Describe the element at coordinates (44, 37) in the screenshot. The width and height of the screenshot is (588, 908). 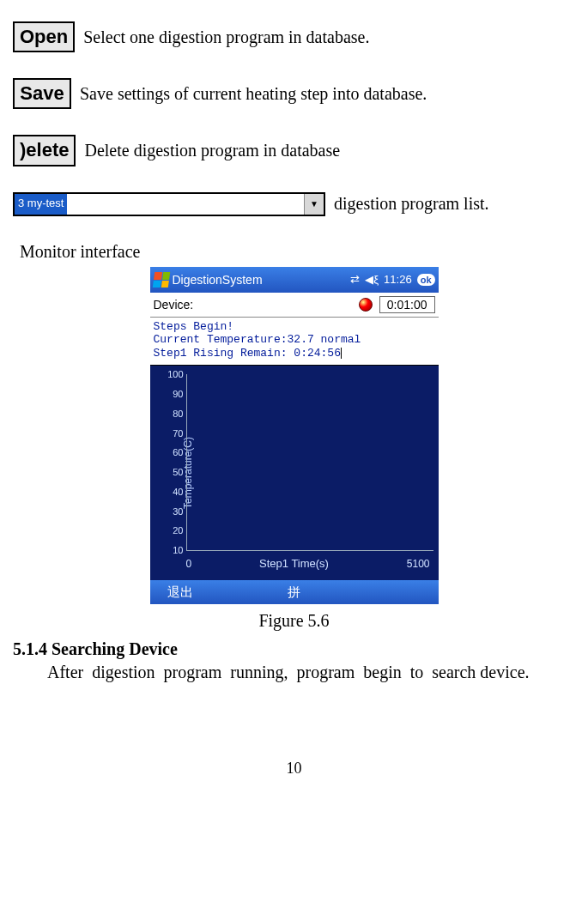
I see `open-button: Open` at that location.